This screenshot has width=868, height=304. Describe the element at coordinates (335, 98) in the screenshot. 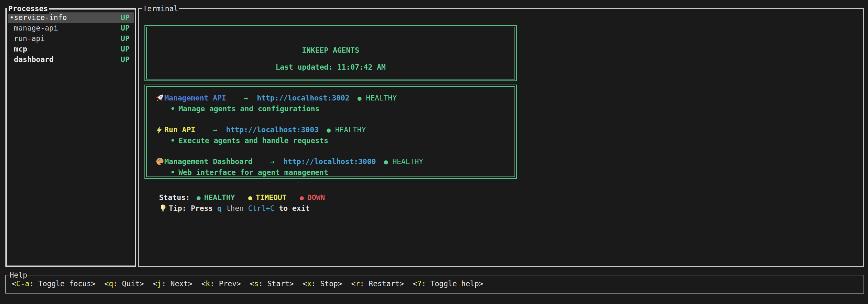

I see `service-main-line: Management API→http://localhost:3002●HEA…` at that location.